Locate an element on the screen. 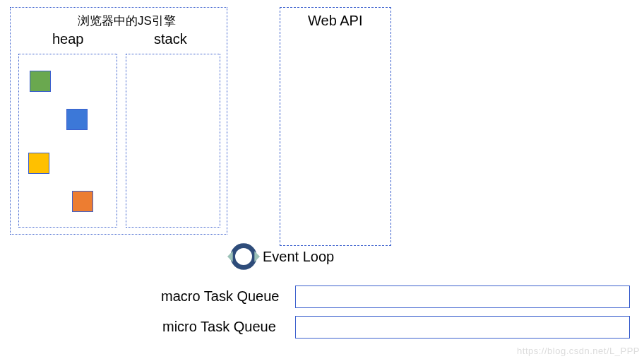 Image resolution: width=644 pixels, height=359 pixels. micro-queue-label: micro Task Queue is located at coordinates (219, 326).